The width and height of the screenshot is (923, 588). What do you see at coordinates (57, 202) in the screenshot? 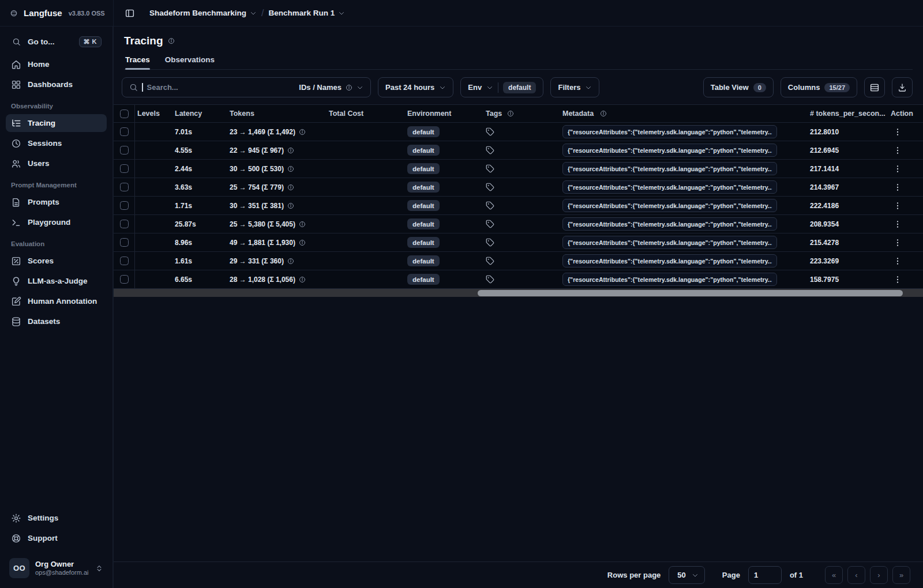
I see `sidebar-item-prompts: Prompts` at bounding box center [57, 202].